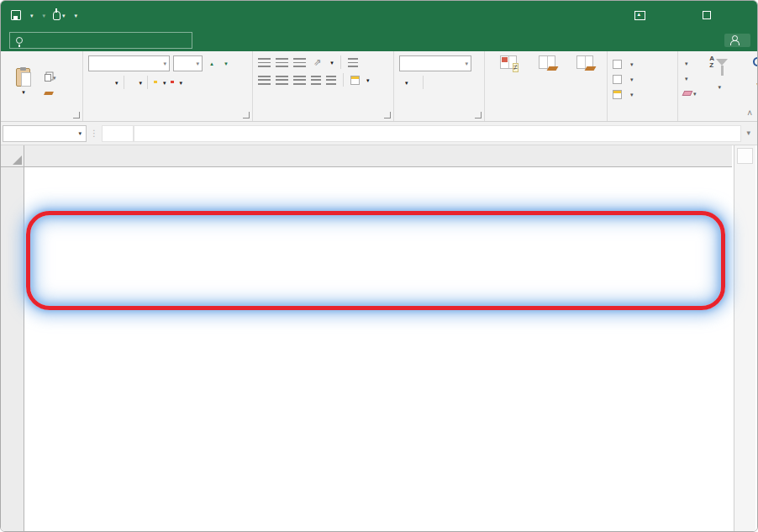 The height and width of the screenshot is (532, 758). What do you see at coordinates (299, 81) in the screenshot?
I see `align-right-icon` at bounding box center [299, 81].